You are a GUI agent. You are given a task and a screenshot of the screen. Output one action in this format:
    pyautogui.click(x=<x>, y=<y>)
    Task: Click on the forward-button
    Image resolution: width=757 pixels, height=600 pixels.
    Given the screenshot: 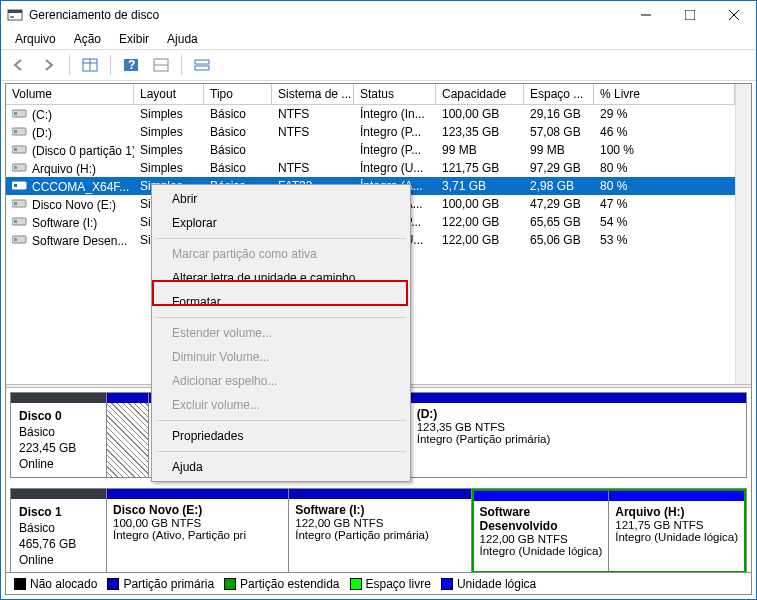 What is the action you would take?
    pyautogui.click(x=49, y=65)
    